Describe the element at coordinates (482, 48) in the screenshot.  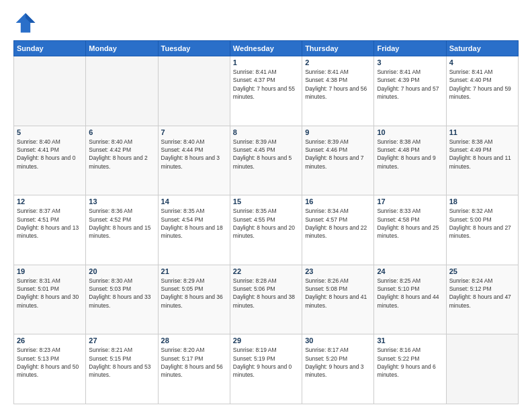
I see `weekday-saturday: Saturday` at that location.